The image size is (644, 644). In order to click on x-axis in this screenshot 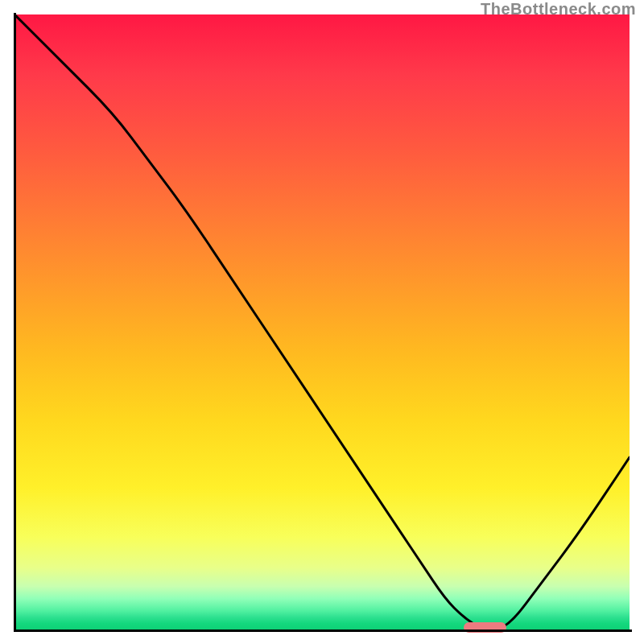, I will do `click(323, 631)`.